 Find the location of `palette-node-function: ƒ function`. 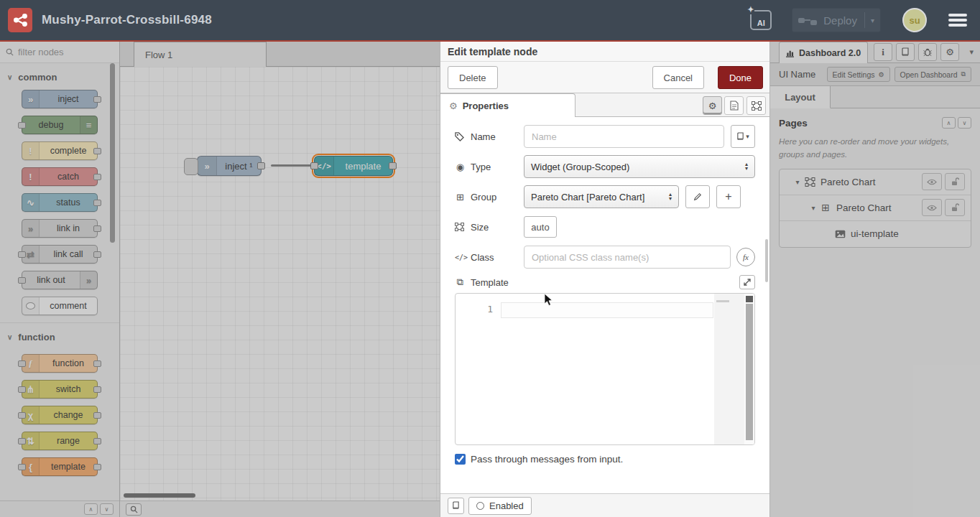

palette-node-function: ƒ function is located at coordinates (60, 363).